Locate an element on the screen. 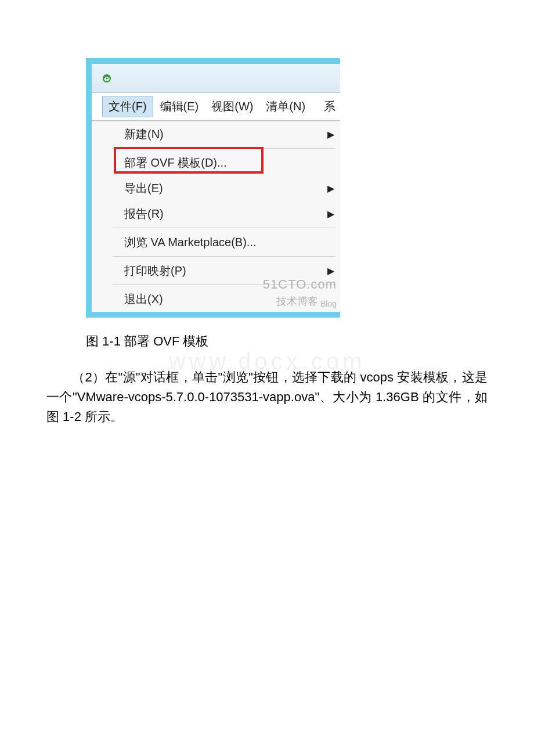 The height and width of the screenshot is (756, 534). menu-item-label: 退出(X) is located at coordinates (232, 300).